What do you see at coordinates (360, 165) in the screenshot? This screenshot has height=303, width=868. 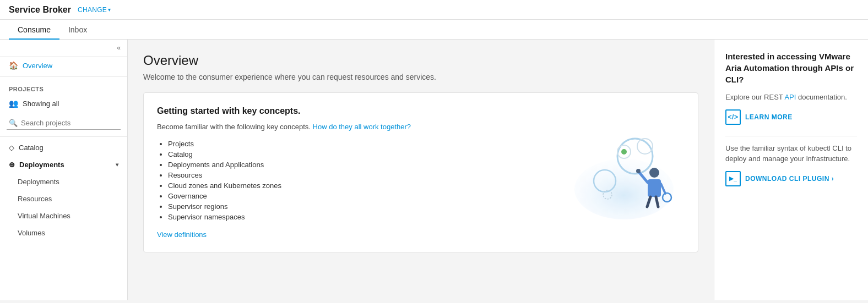 I see `concept-deployments: Deployments and Applications` at bounding box center [360, 165].